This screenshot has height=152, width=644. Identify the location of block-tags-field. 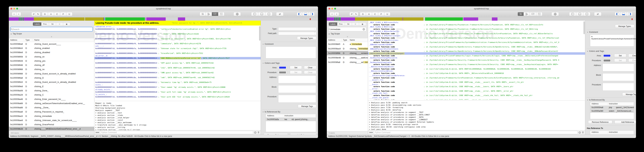
(618, 77).